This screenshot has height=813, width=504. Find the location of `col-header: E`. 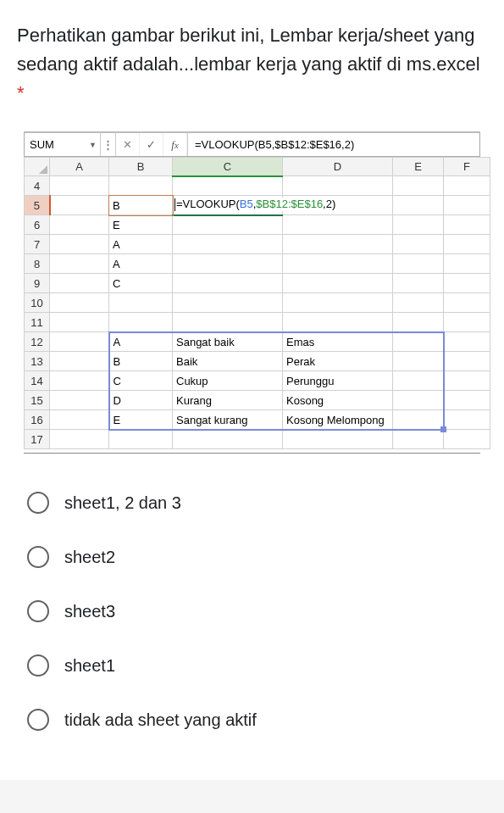

col-header: E is located at coordinates (418, 167).